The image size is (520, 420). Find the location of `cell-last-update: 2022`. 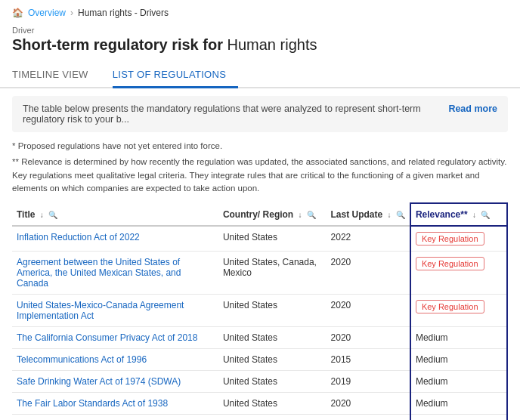

cell-last-update: 2022 is located at coordinates (369, 239).